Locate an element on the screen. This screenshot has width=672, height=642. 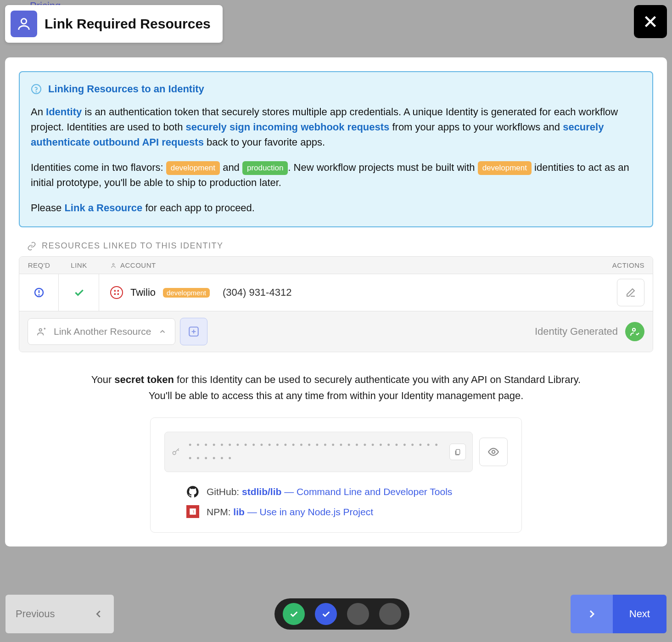
td-actions is located at coordinates (635, 293).